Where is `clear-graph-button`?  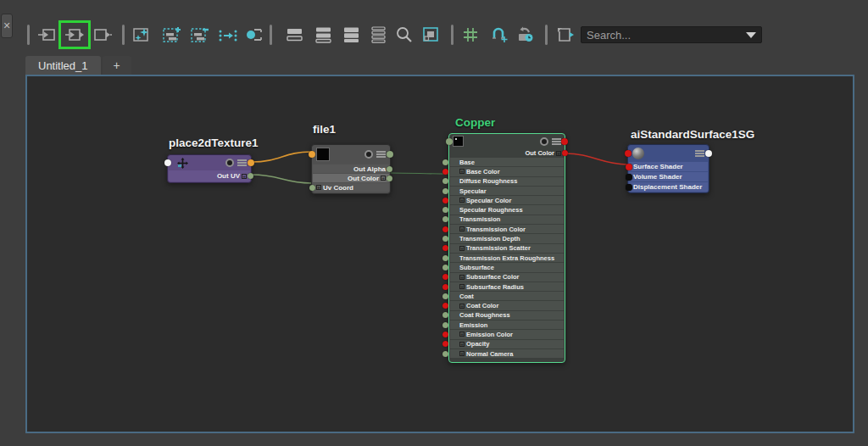
clear-graph-button is located at coordinates (142, 35).